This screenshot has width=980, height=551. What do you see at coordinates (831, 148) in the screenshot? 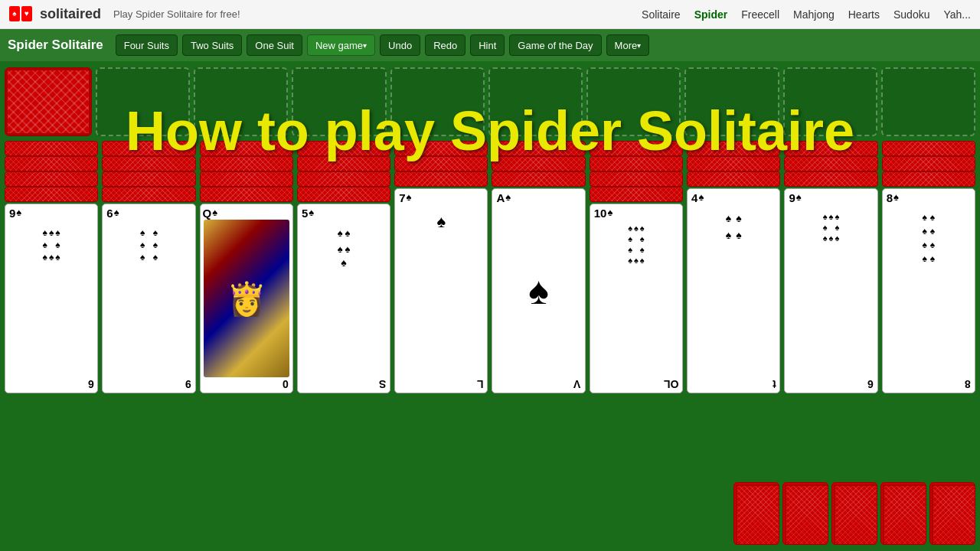
I see `col9-fd1` at bounding box center [831, 148].